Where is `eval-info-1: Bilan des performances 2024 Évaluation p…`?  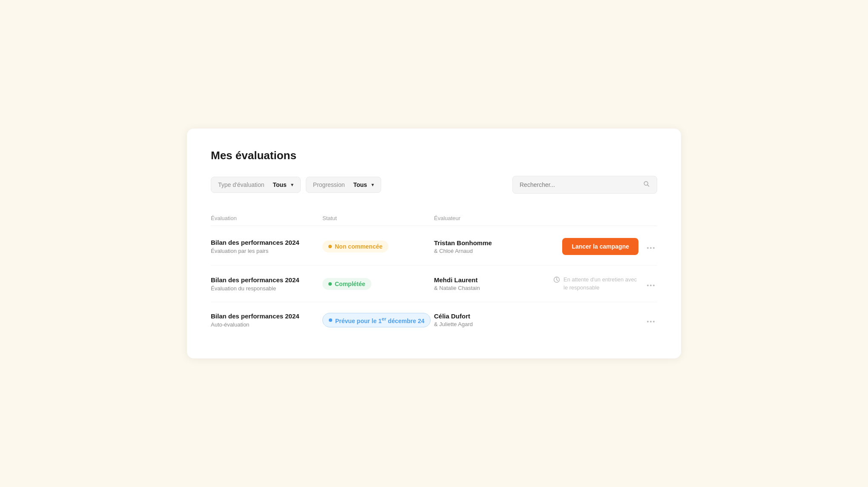
eval-info-1: Bilan des performances 2024 Évaluation p… is located at coordinates (267, 246).